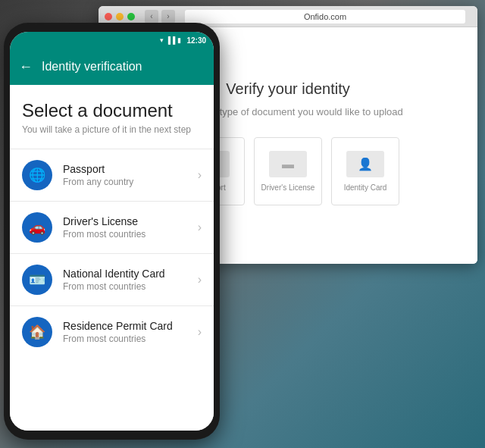 This screenshot has height=448, width=485. I want to click on status-bar: ▾ ▐▐ ▮ 12:30, so click(112, 40).